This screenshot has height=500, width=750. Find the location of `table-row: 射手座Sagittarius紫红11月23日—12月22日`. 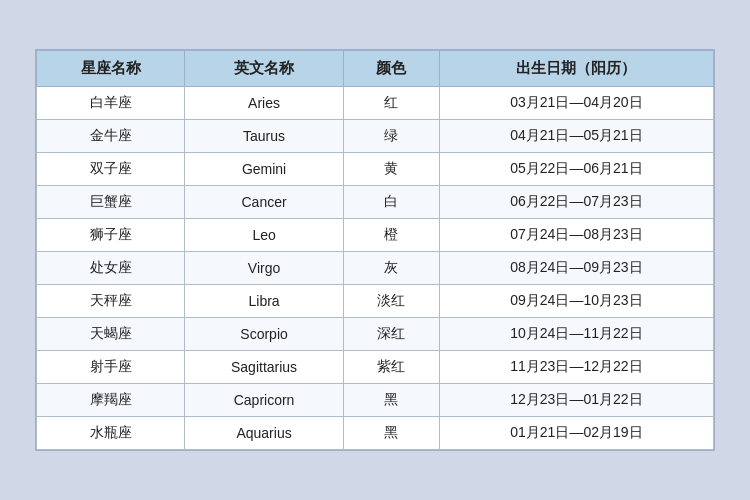

table-row: 射手座Sagittarius紫红11月23日—12月22日 is located at coordinates (376, 368).